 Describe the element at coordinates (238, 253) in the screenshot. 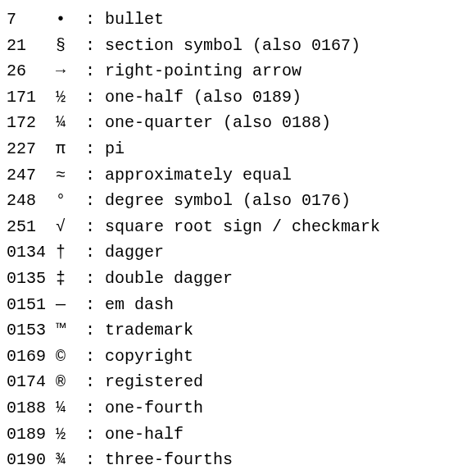

I see `alt-code-row: 0134† : dagger` at that location.